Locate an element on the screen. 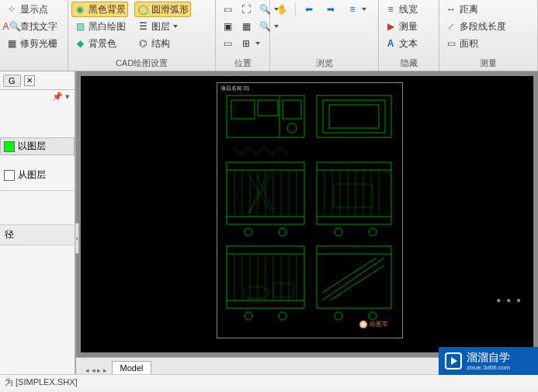 This screenshot has height=392, width=538. text-icon: A is located at coordinates (390, 43).